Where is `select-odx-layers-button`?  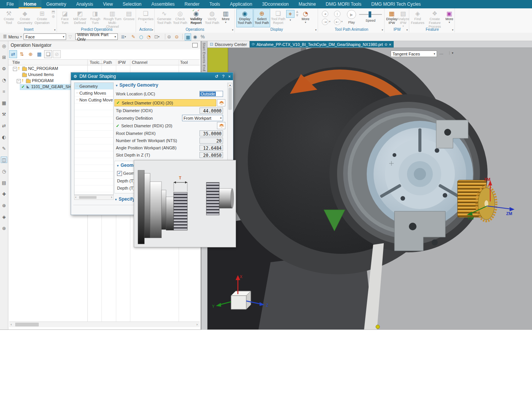
select-odx-layers-button is located at coordinates (221, 103).